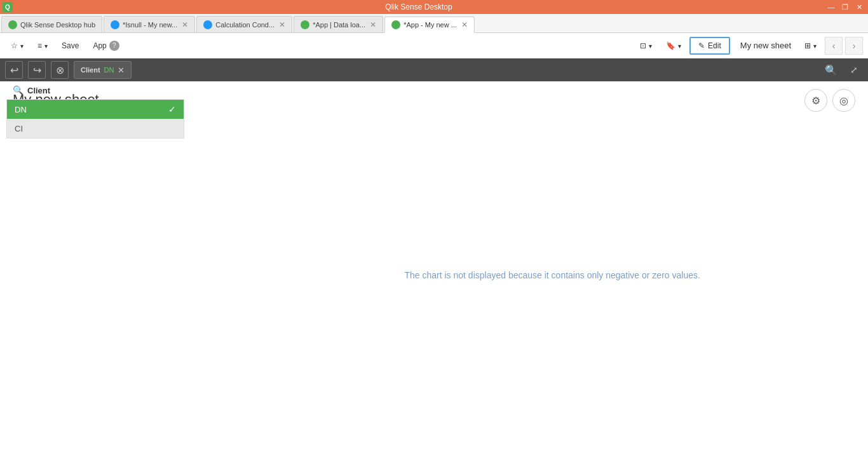  I want to click on screen-button: ⊡, so click(646, 46).